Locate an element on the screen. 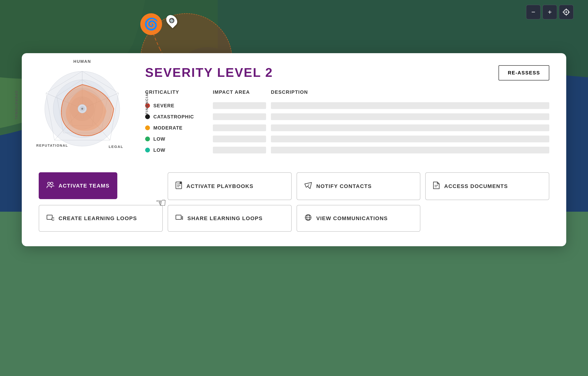 The height and width of the screenshot is (376, 588). criticality-cell: SEVERE is located at coordinates (179, 106).